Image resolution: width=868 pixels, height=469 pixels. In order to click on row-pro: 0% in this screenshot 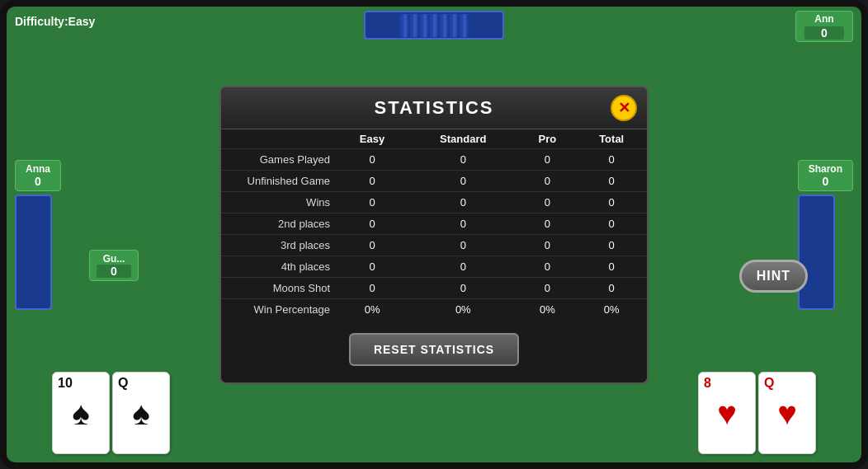, I will do `click(547, 309)`.